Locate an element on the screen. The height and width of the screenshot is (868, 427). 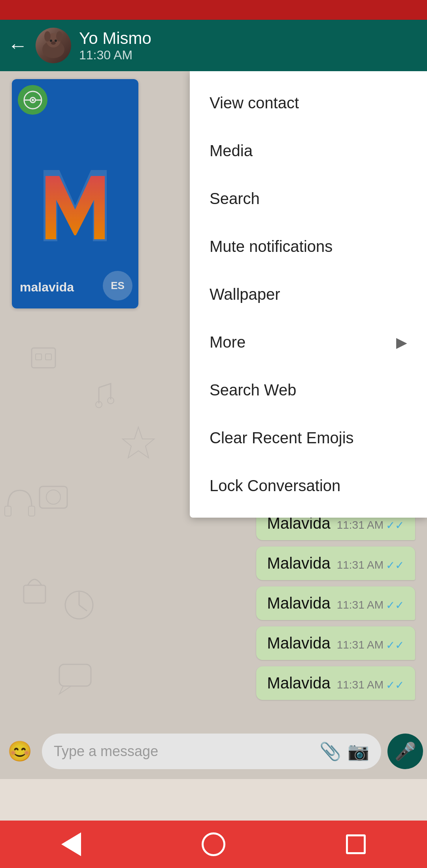
menu-item-mute-notifications: Mute notifications is located at coordinates (308, 247).